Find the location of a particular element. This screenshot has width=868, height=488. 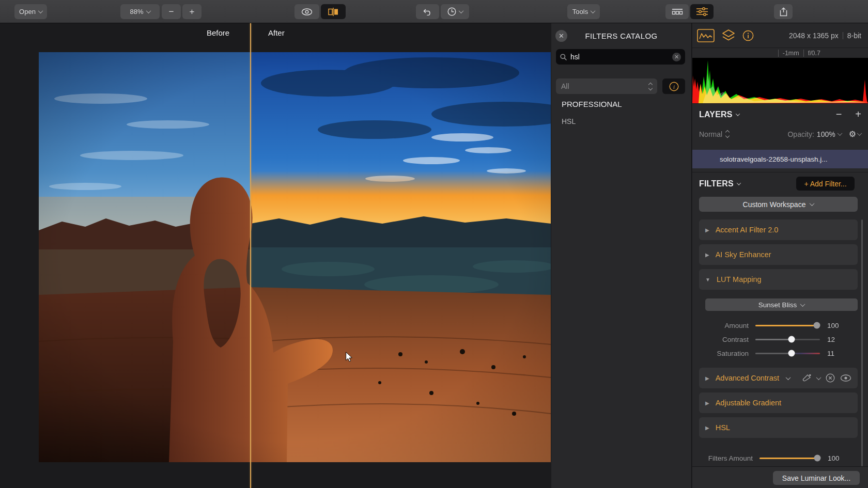

histogram-tab-icon is located at coordinates (706, 36).